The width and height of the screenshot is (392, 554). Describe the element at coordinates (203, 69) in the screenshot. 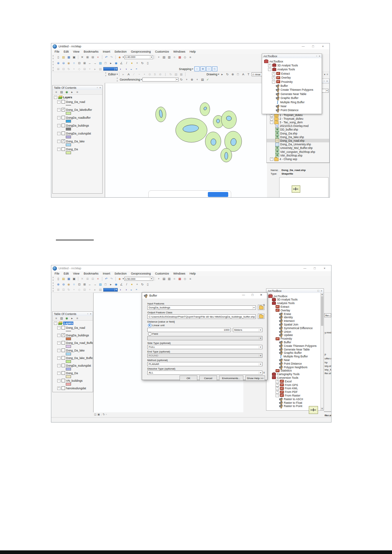

I see `end-snapping-icon: ⊞` at that location.